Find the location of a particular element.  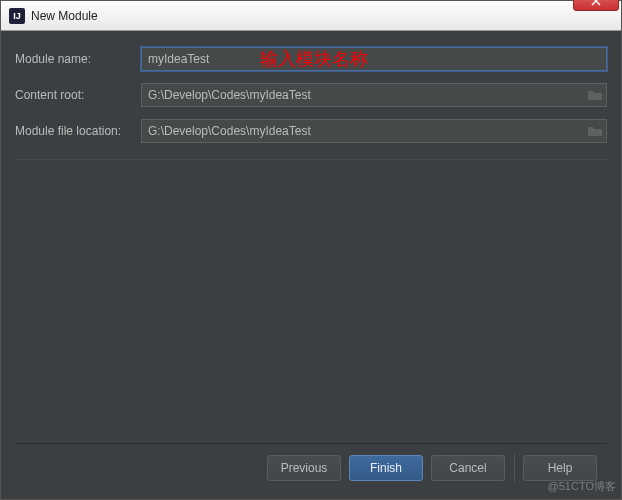

close-icon is located at coordinates (596, 3).